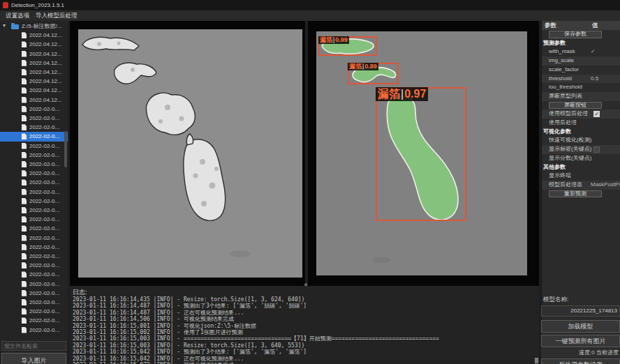  What do you see at coordinates (581, 114) in the screenshot?
I see `param-row-9: 使用模型后处理✓` at bounding box center [581, 114].